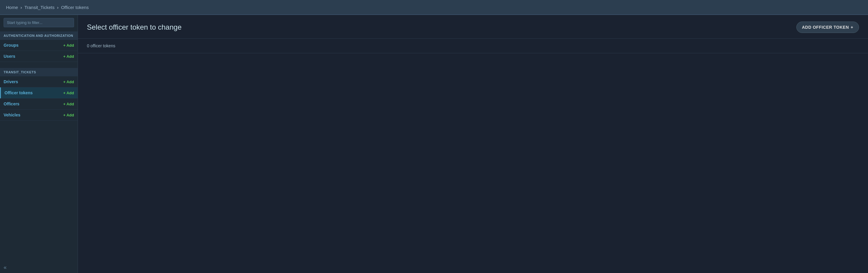 This screenshot has width=868, height=273. Describe the element at coordinates (69, 115) in the screenshot. I see `sidebar-item-vehicles-add: + Add` at that location.